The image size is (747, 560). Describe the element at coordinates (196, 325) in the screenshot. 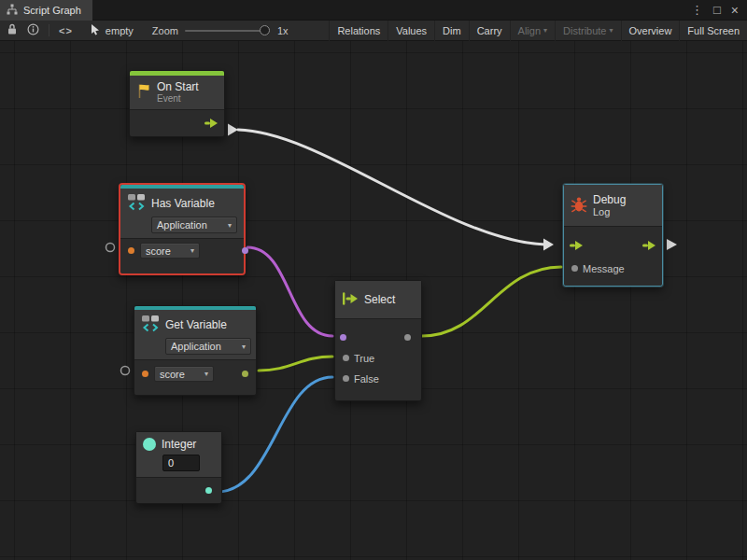

I see `node-title: Get Variable` at that location.